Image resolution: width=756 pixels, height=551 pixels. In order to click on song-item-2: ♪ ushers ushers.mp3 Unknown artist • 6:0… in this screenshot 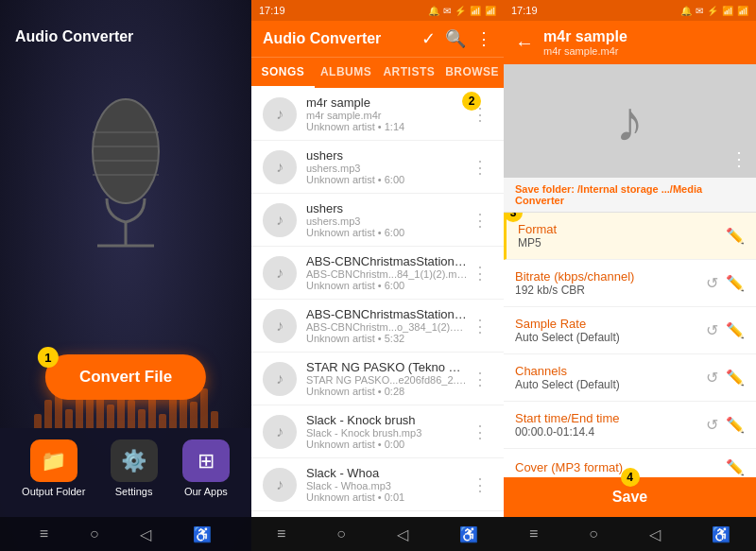, I will do `click(378, 220)`.